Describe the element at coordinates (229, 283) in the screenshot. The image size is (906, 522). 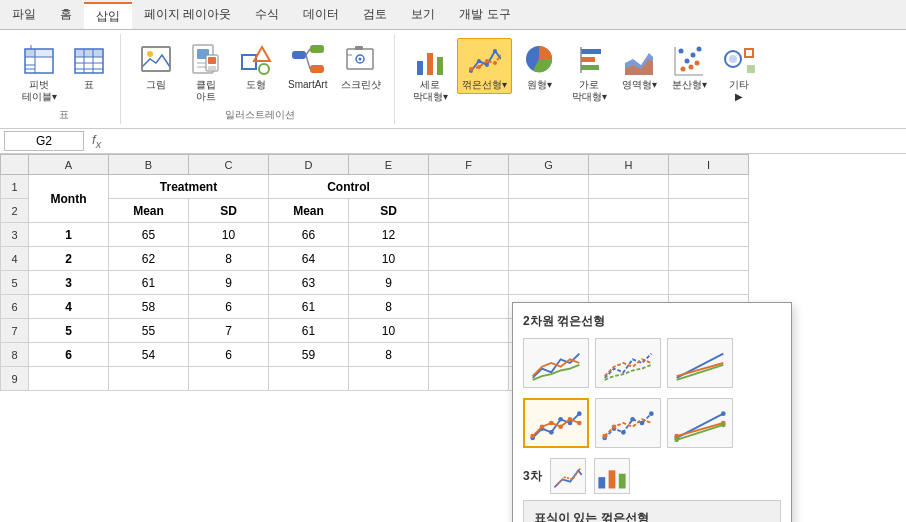
I see `cell-c5: 9` at that location.